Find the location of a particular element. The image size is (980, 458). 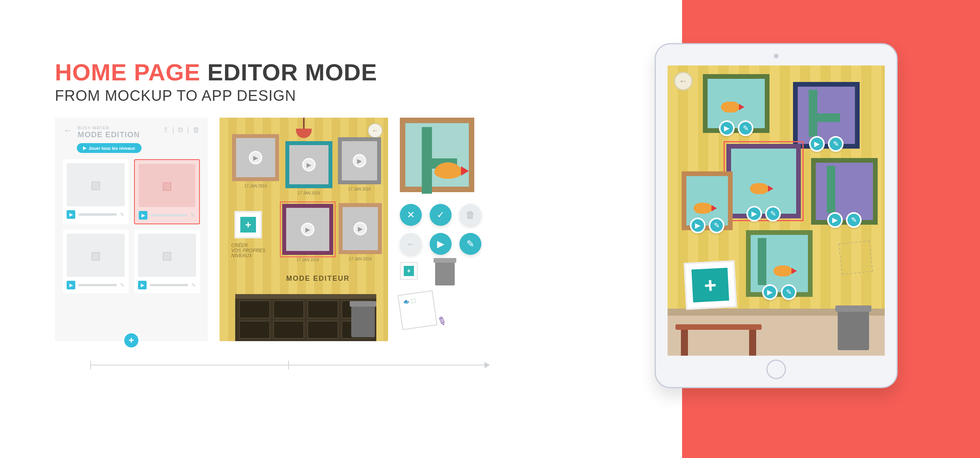

create-note: CRÉER VOS PROPRES NIVEAUX is located at coordinates (249, 251).